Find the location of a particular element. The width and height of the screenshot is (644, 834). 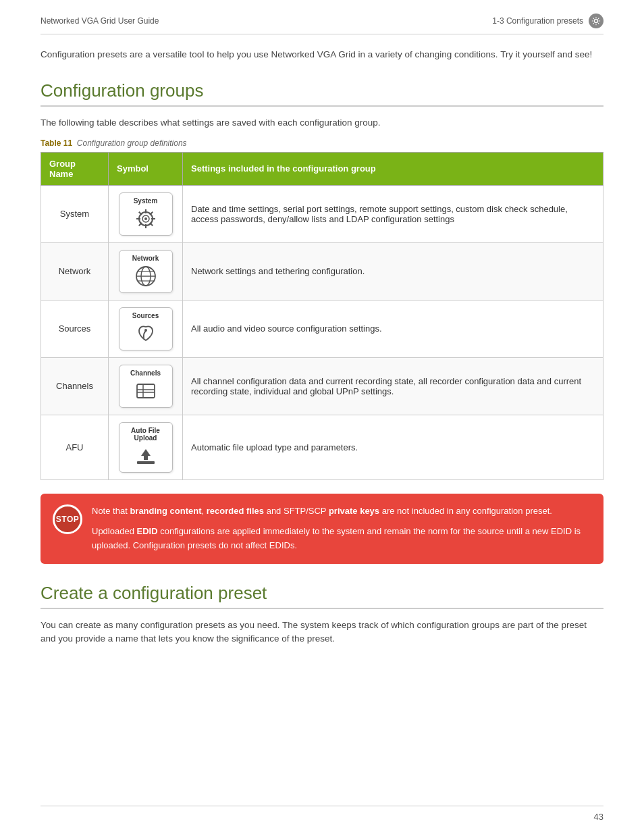

symbol-box-system: System is located at coordinates (146, 214).